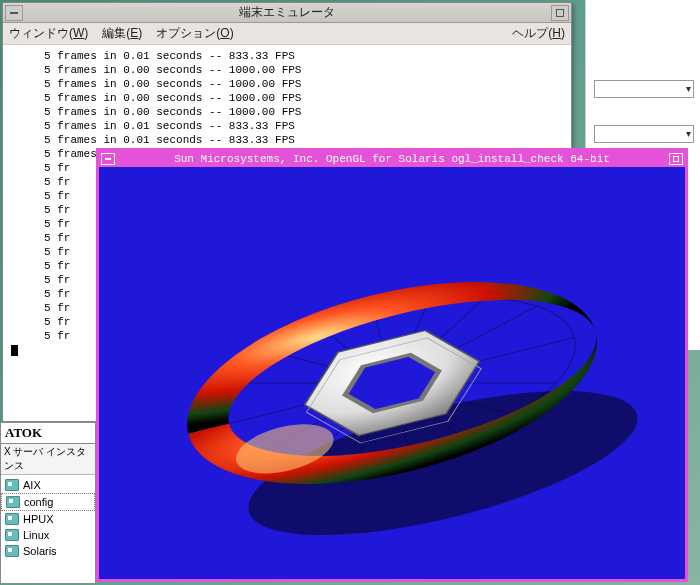 This screenshot has width=700, height=585. Describe the element at coordinates (38, 502) in the screenshot. I see `list-item-label: config` at that location.